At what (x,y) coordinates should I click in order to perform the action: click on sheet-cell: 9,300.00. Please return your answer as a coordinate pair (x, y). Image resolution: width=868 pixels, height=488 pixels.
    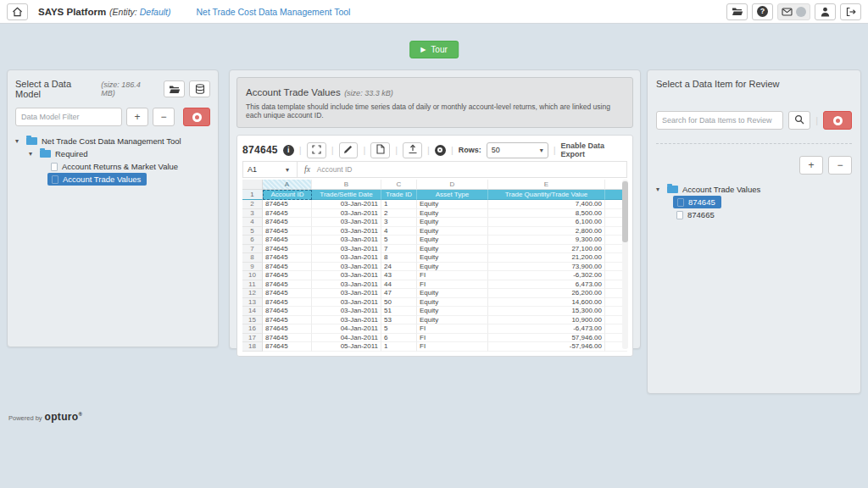
    Looking at the image, I should click on (547, 241).